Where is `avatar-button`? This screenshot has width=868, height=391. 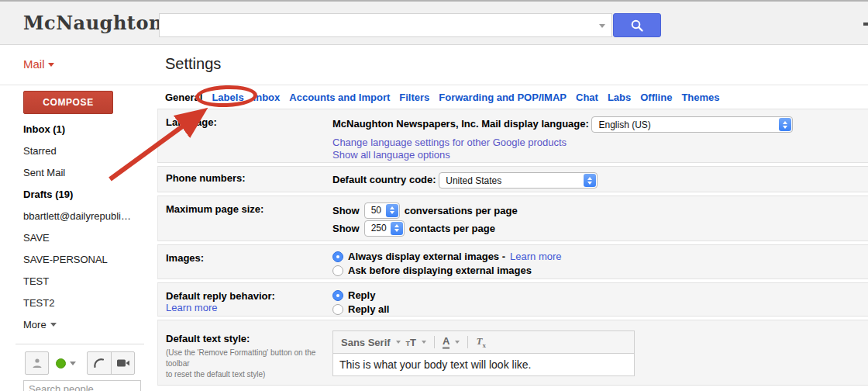 avatar-button is located at coordinates (37, 363).